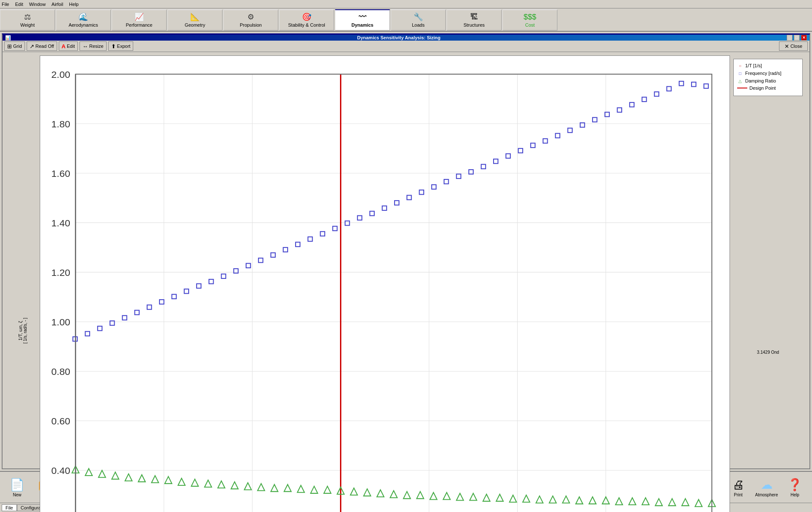 This screenshot has height=512, width=812. Describe the element at coordinates (61, 173) in the screenshot. I see `svg-text: 1.60` at that location.